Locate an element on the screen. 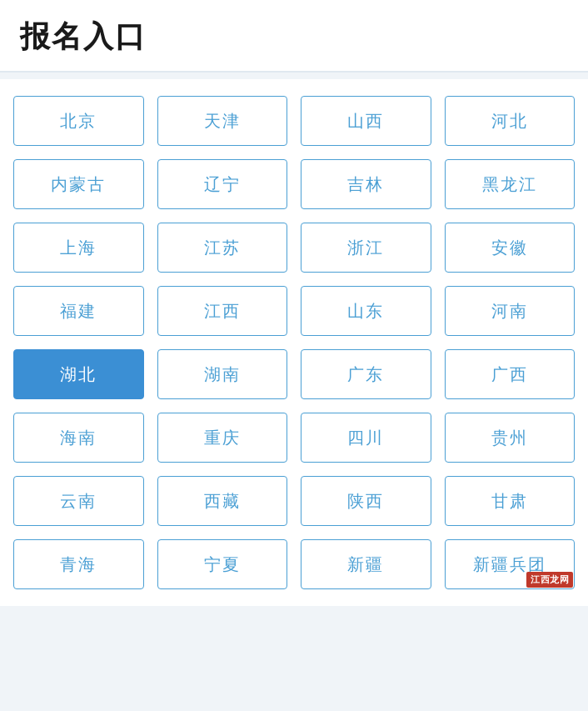  watermark: 江西龙网 is located at coordinates (550, 580).